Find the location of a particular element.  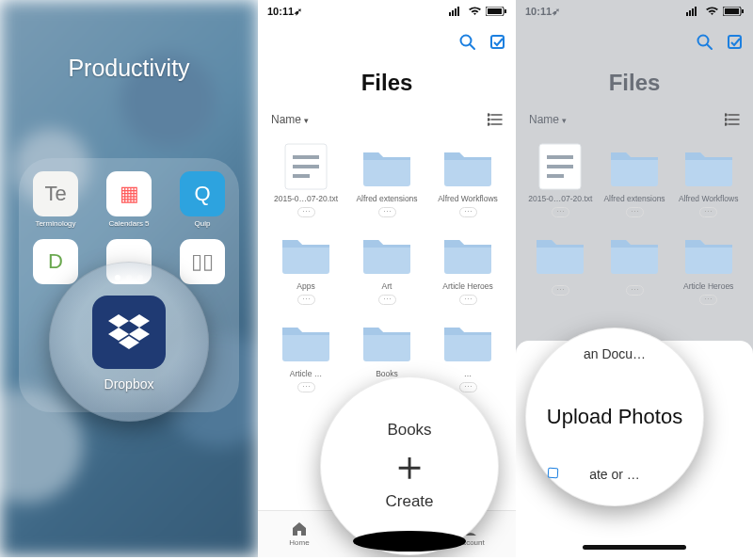

sheet-hint-create: ate or … is located at coordinates (615, 474).